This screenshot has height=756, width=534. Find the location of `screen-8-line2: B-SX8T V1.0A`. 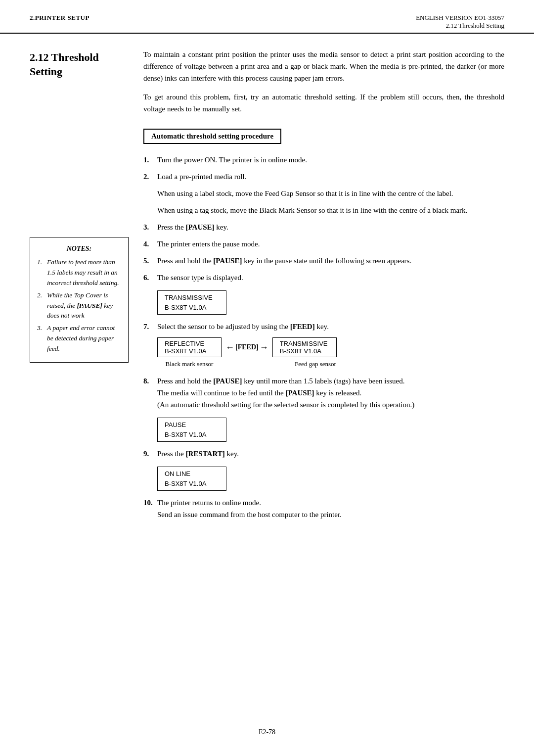

screen-8-line2: B-SX8T V1.0A is located at coordinates (192, 435).